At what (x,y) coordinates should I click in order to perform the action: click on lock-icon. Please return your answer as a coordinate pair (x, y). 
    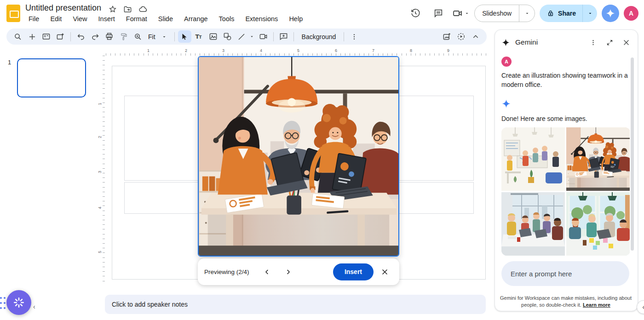
    Looking at the image, I should click on (551, 13).